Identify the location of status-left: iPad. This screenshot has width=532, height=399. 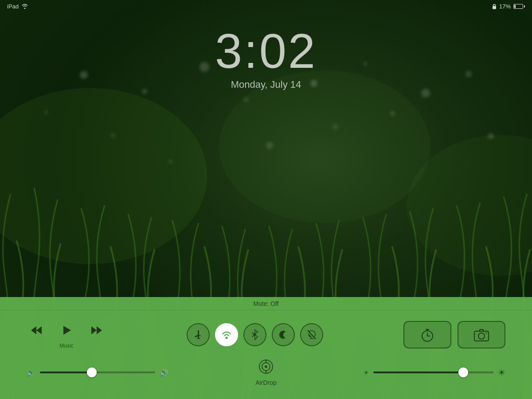
(18, 6).